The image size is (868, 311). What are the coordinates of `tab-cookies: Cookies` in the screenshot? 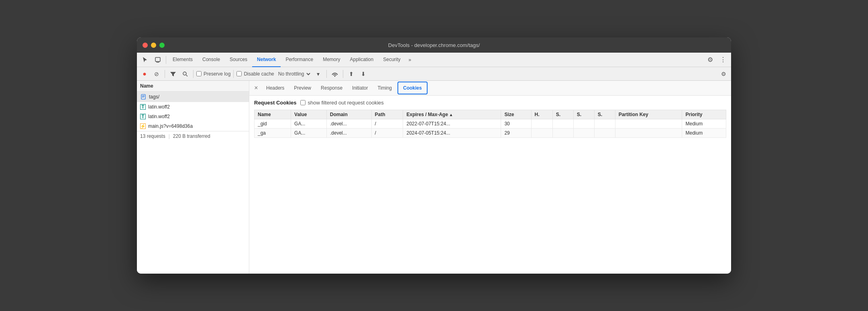 It's located at (413, 88).